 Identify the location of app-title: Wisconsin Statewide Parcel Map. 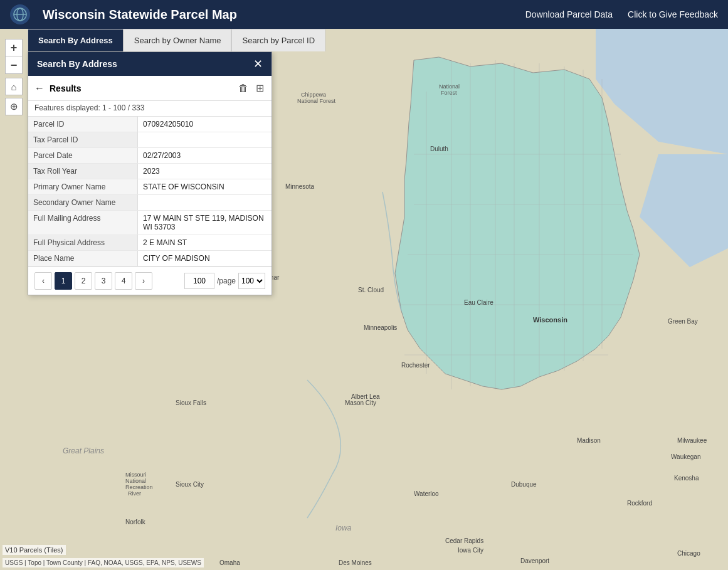
(278, 15).